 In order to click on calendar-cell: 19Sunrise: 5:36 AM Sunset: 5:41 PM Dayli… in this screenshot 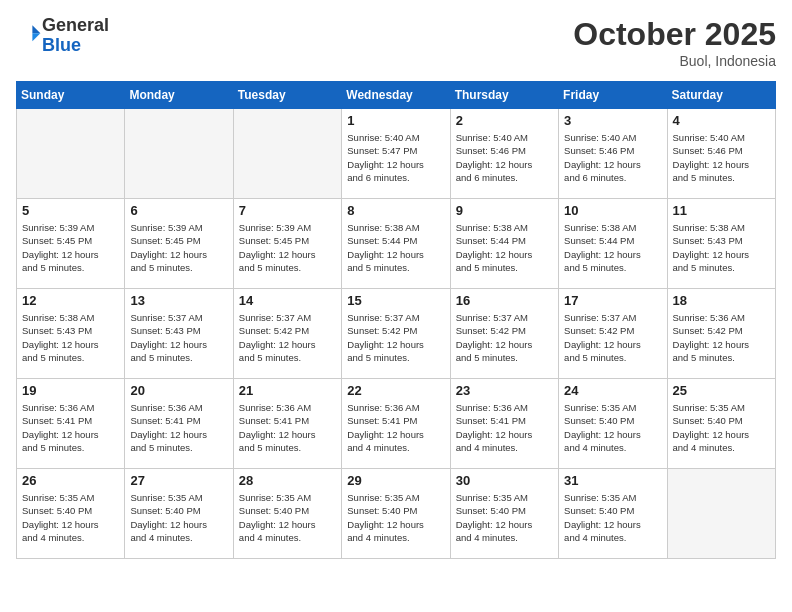, I will do `click(71, 424)`.